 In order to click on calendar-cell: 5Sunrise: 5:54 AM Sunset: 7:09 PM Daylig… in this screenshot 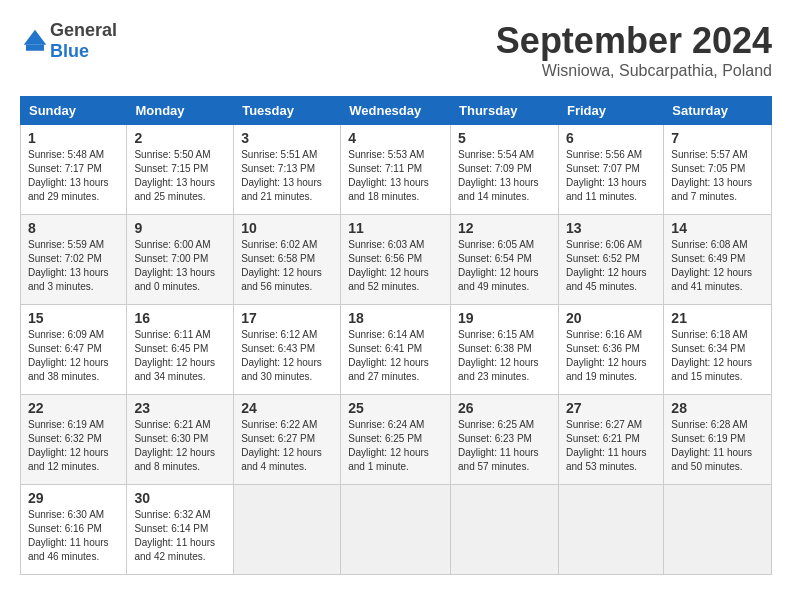, I will do `click(505, 170)`.